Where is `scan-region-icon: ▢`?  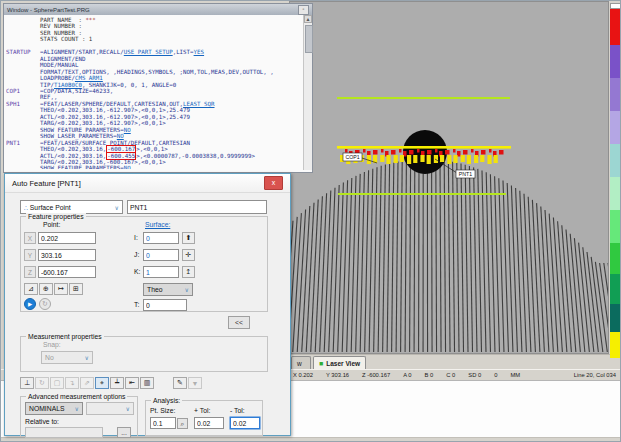 scan-region-icon: ▢ is located at coordinates (57, 383).